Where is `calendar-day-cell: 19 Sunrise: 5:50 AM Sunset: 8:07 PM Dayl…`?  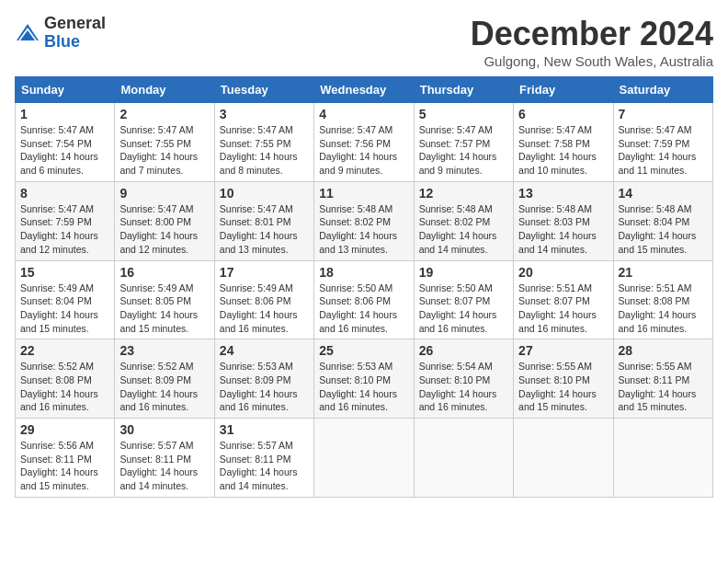 calendar-day-cell: 19 Sunrise: 5:50 AM Sunset: 8:07 PM Dayl… is located at coordinates (463, 300).